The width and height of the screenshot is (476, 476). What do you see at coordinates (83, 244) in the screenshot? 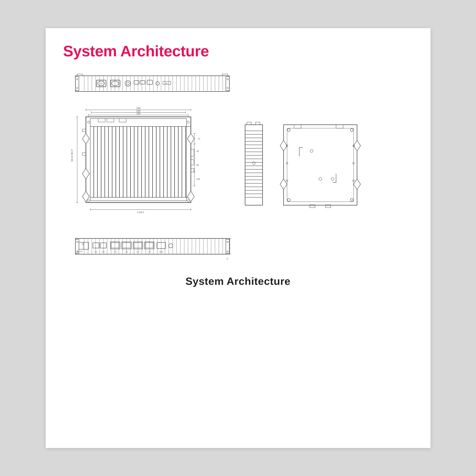
I see `svg-text: GND` at bounding box center [83, 244].